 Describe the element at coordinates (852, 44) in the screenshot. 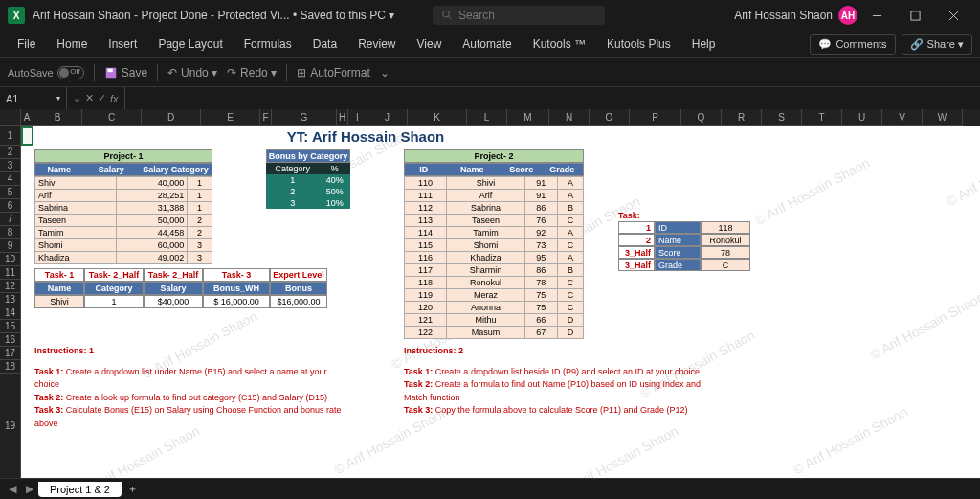

I see `comments-button: 💬 Comments` at that location.